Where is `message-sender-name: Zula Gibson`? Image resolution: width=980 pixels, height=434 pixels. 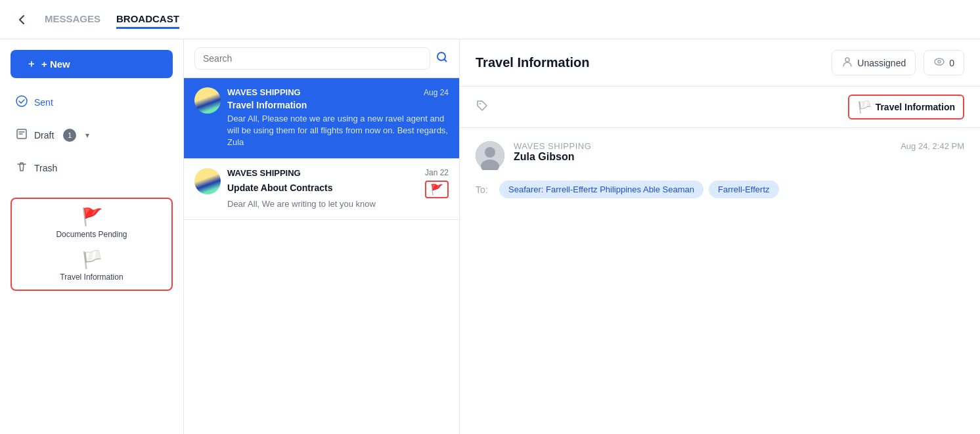
message-sender-name: Zula Gibson is located at coordinates (703, 157).